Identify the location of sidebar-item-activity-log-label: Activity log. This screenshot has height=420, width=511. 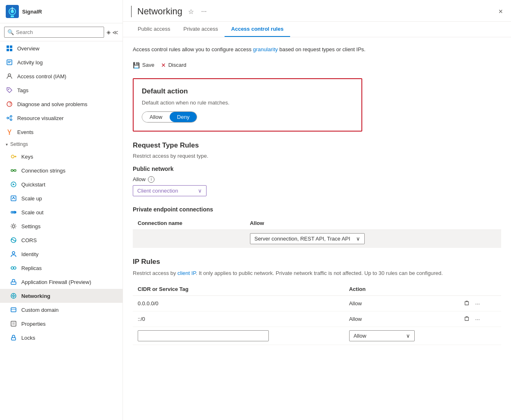
(67, 62).